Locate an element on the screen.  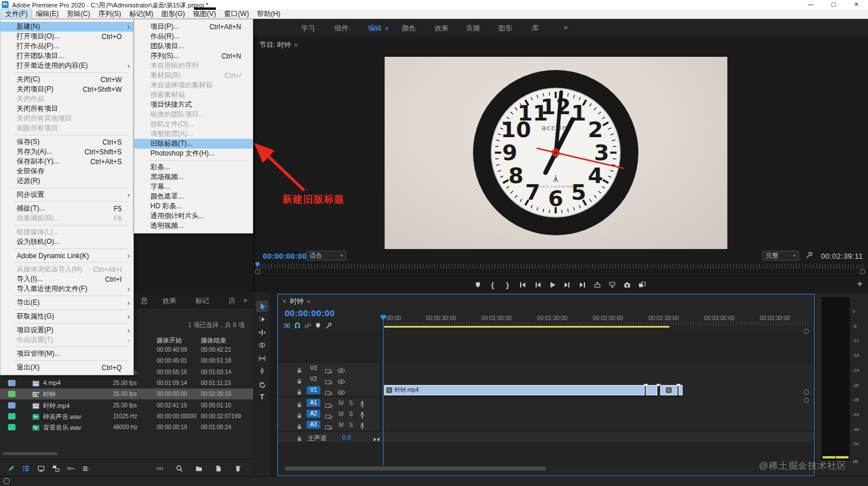
add-panel-button: + is located at coordinates (860, 284).